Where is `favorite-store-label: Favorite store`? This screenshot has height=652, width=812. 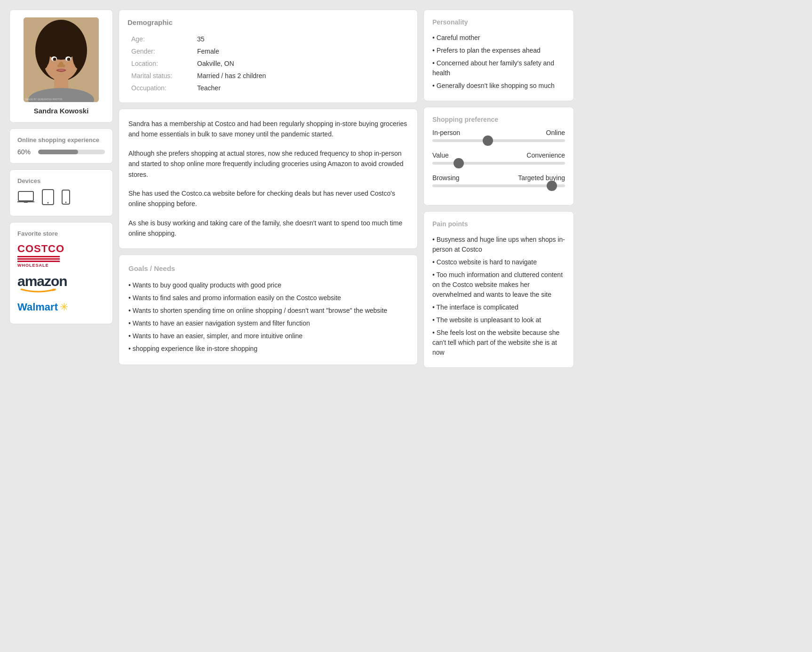
favorite-store-label: Favorite store is located at coordinates (61, 233).